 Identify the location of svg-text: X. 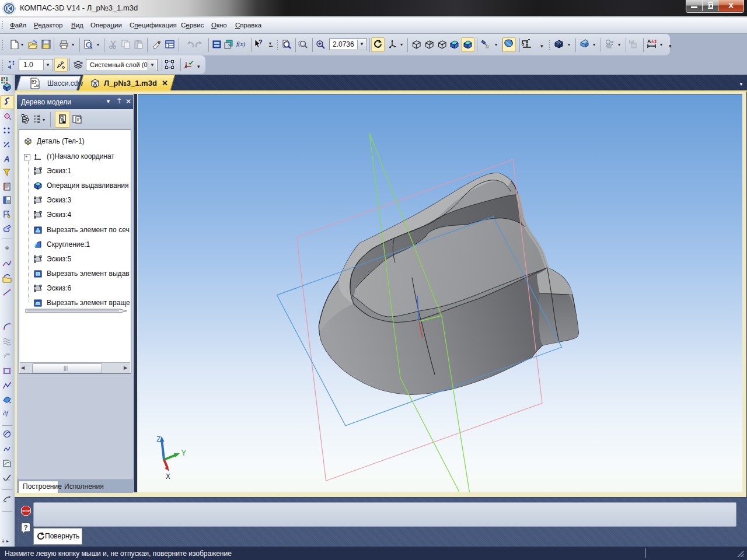
(168, 477).